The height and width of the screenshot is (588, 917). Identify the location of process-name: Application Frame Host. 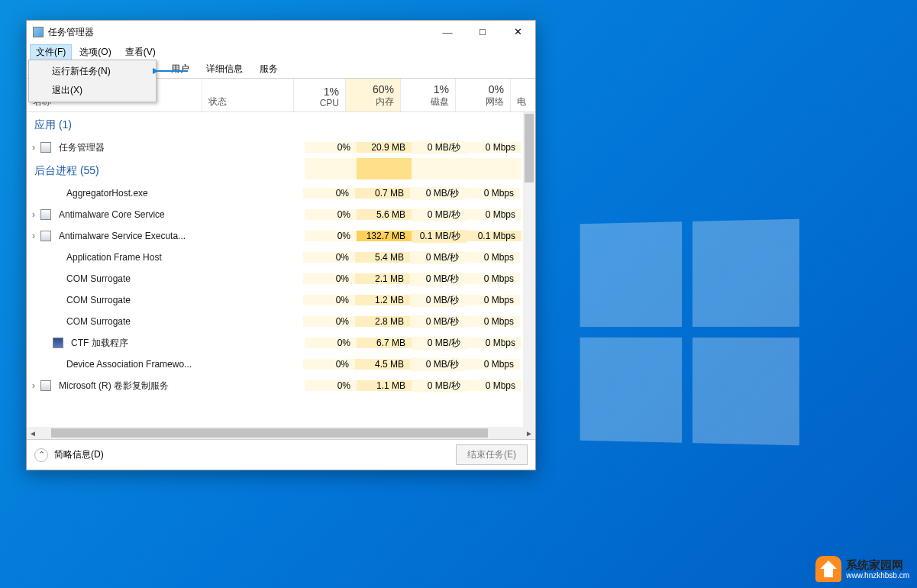
(126, 257).